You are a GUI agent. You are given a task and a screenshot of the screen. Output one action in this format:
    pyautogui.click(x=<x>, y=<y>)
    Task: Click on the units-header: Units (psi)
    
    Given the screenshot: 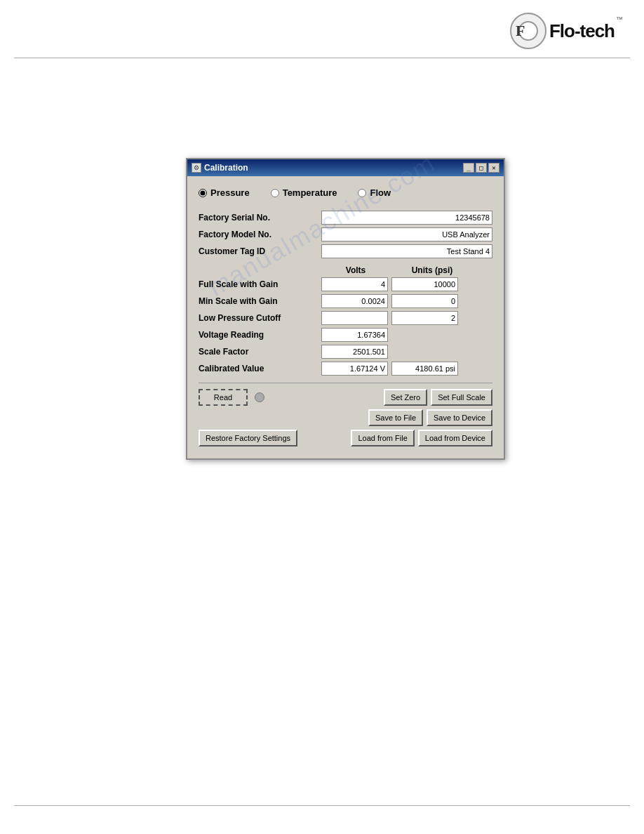 What is the action you would take?
    pyautogui.click(x=432, y=270)
    